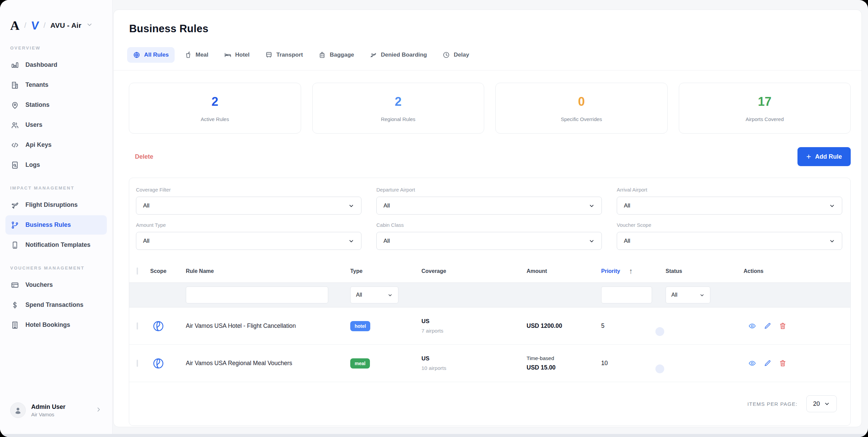 The height and width of the screenshot is (437, 868). What do you see at coordinates (490, 326) in the screenshot?
I see `table-row: Air Vamos USA Hotel - Flight Cancellatio…` at bounding box center [490, 326].